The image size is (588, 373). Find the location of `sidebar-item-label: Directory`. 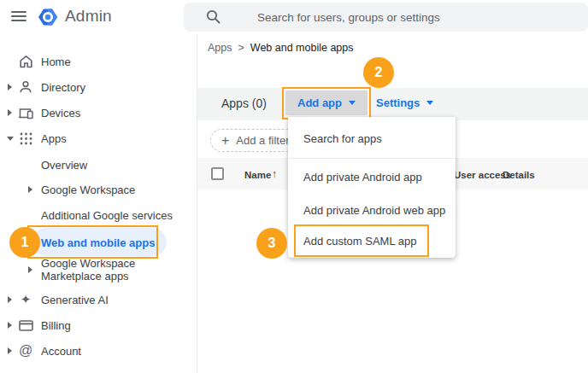

sidebar-item-label: Directory is located at coordinates (63, 87).